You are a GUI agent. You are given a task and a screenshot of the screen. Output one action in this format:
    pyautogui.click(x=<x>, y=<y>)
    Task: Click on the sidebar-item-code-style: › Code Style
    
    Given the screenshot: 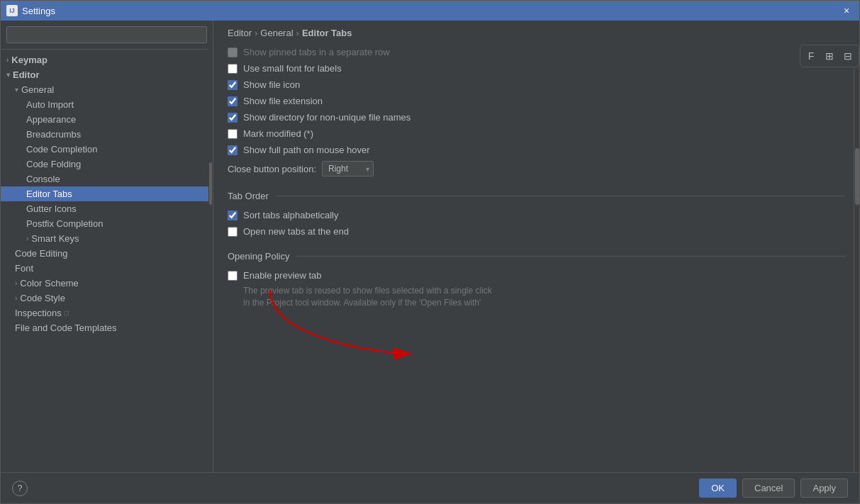 What is the action you would take?
    pyautogui.click(x=106, y=298)
    